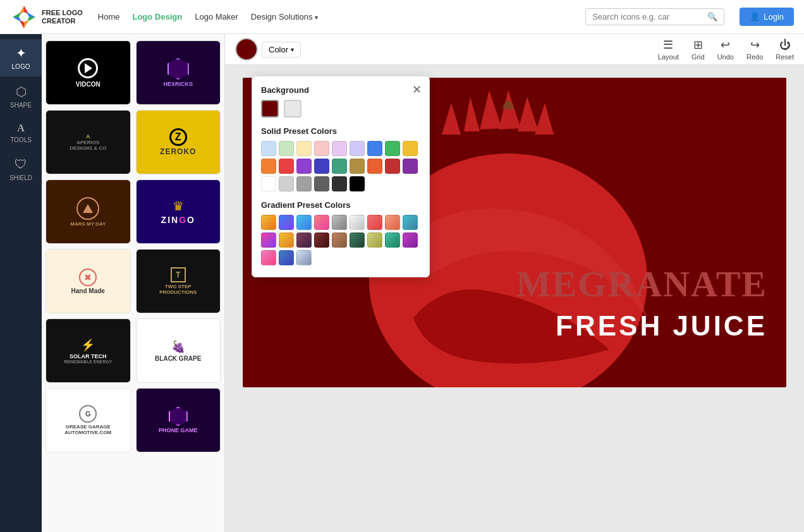 The image size is (804, 532). Describe the element at coordinates (47, 17) in the screenshot. I see `brand-logo: FREE LOGO CREATOR` at that location.